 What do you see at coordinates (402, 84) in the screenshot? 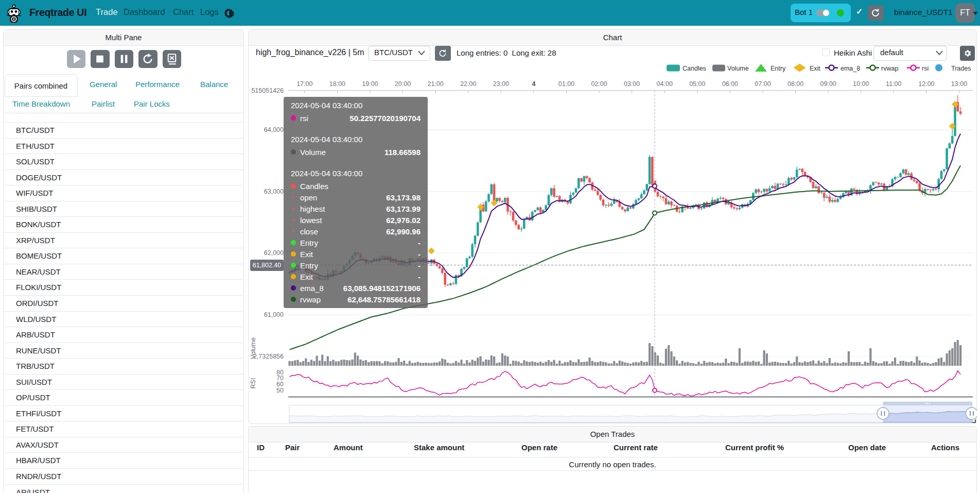
I see `svg-text: 20:00` at bounding box center [402, 84].